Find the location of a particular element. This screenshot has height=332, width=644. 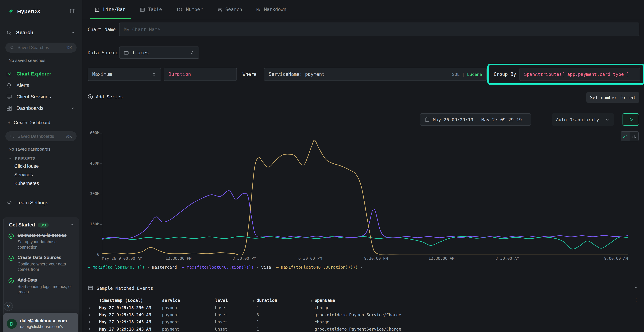

data-source-select: Traces is located at coordinates (159, 52).